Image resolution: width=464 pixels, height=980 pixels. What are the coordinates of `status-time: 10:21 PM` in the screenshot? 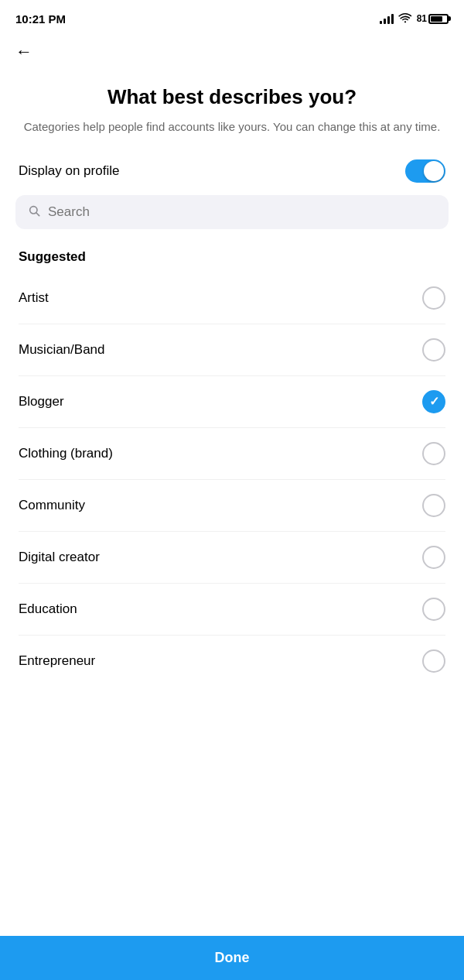 It's located at (40, 19).